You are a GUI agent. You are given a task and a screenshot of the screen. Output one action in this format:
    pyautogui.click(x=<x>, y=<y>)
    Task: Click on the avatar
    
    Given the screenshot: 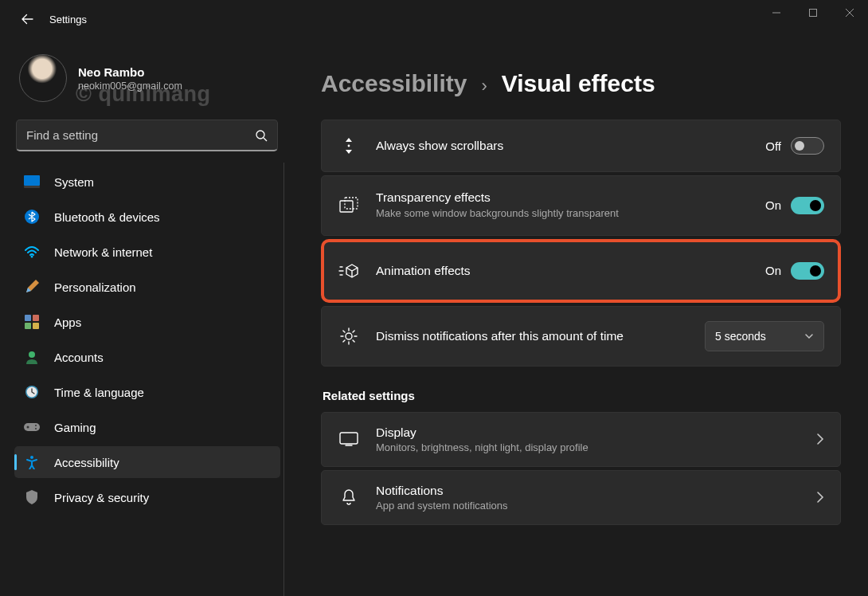 What is the action you would take?
    pyautogui.click(x=43, y=78)
    